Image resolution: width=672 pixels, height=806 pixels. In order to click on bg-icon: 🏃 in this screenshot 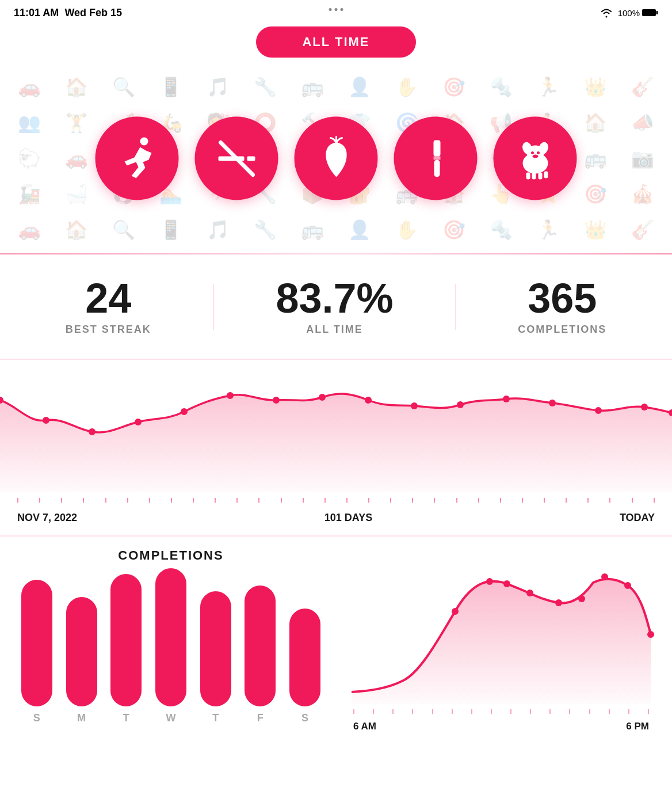, I will do `click(548, 230)`.